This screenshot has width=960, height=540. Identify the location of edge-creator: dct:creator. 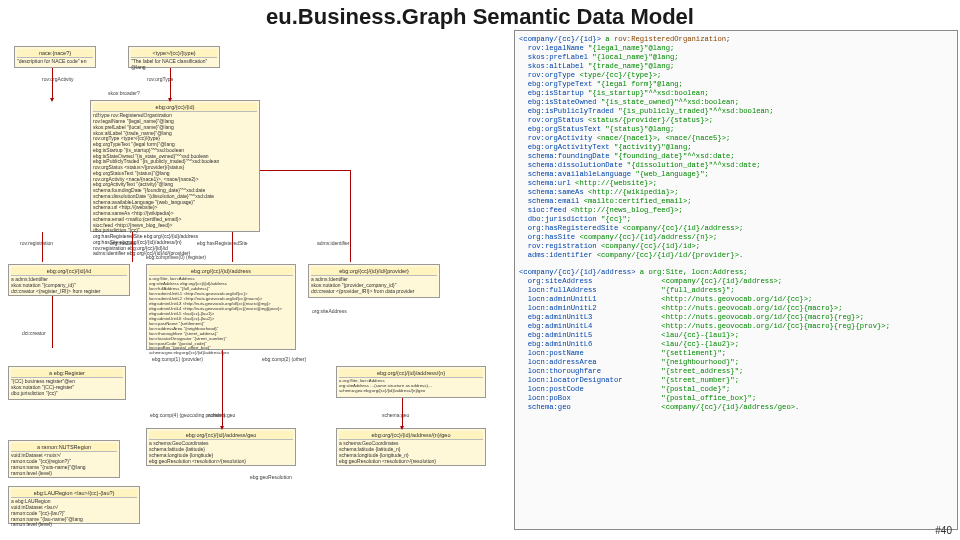
(34, 333).